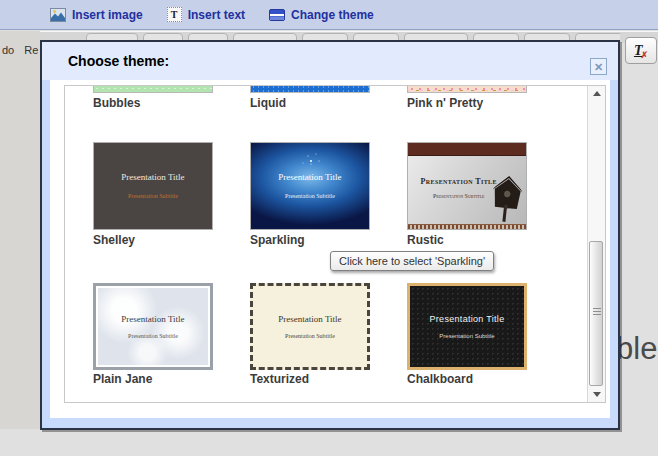  I want to click on theme-thumbnail-texturized: Presentation Title Presentation Subtitle, so click(310, 326).